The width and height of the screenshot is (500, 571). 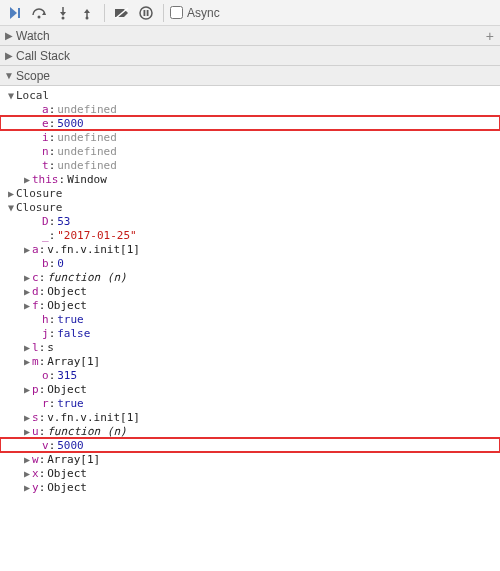 I want to click on step-out-icon, so click(x=87, y=13).